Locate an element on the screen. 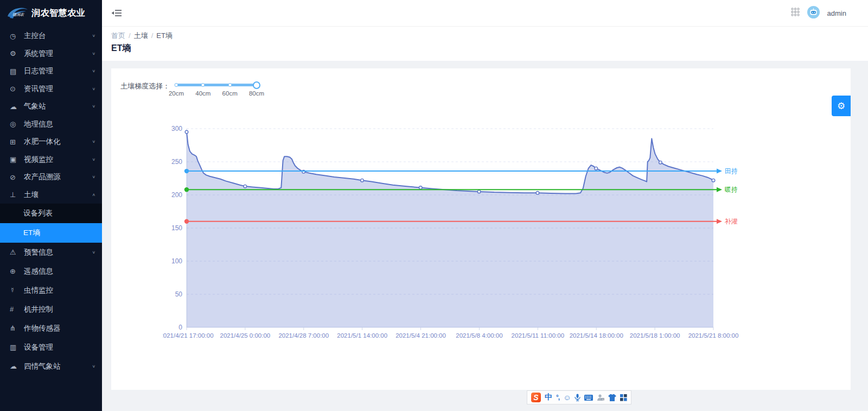 The width and height of the screenshot is (868, 411). sidebar-item-dashboard: ◷主控台∨ is located at coordinates (51, 36).